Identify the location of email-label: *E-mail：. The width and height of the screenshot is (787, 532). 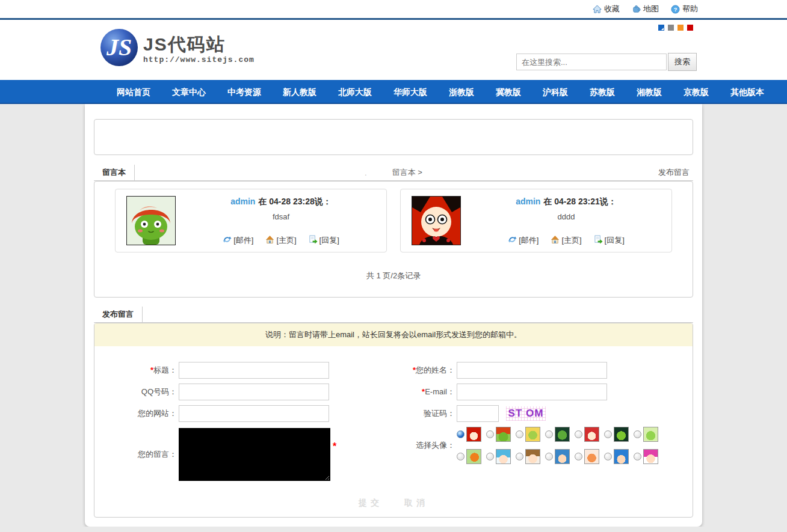
(423, 392).